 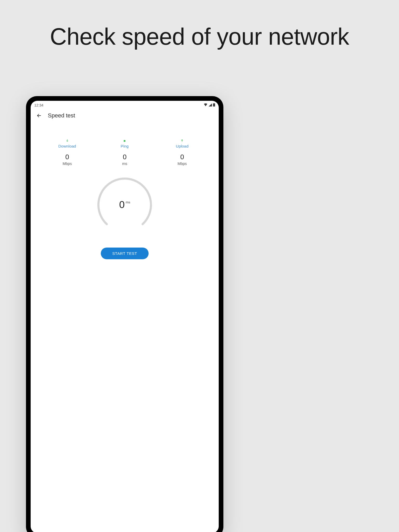 I want to click on battery-icon, so click(x=214, y=105).